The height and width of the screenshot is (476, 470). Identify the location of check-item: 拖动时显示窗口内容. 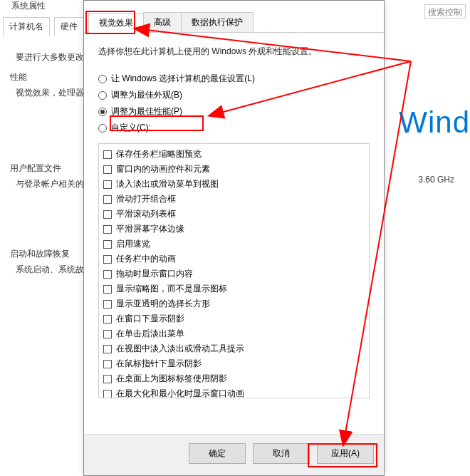
(234, 274).